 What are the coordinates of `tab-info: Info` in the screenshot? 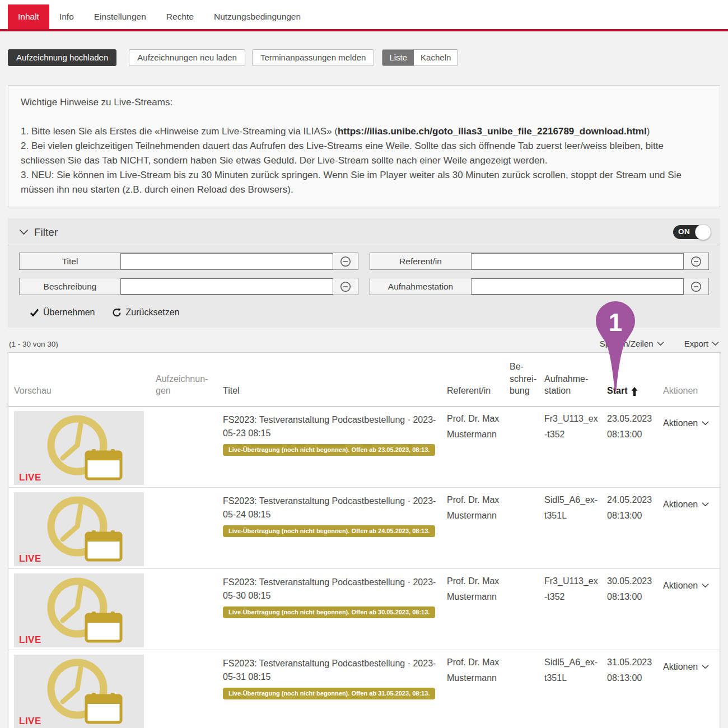 It's located at (67, 17).